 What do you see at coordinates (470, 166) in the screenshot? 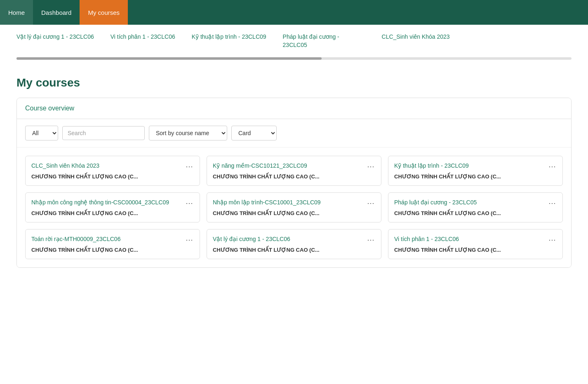
I see `course-card-title-2: Kỹ thuật lập trình - 23CLC09` at bounding box center [470, 166].